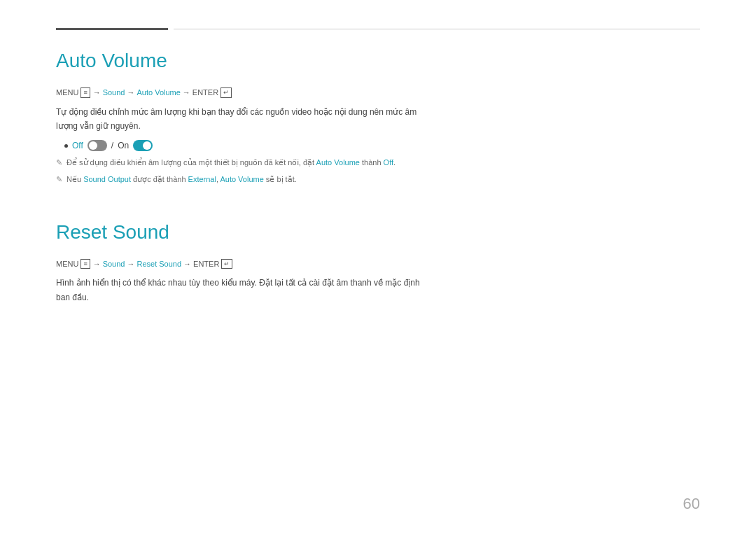 This screenshot has width=756, height=534. Describe the element at coordinates (159, 264) in the screenshot. I see `reset-sound-link: Reset Sound` at that location.